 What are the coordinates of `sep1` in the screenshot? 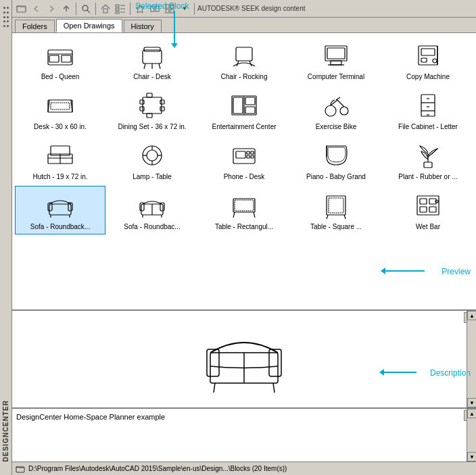 It's located at (76, 9).